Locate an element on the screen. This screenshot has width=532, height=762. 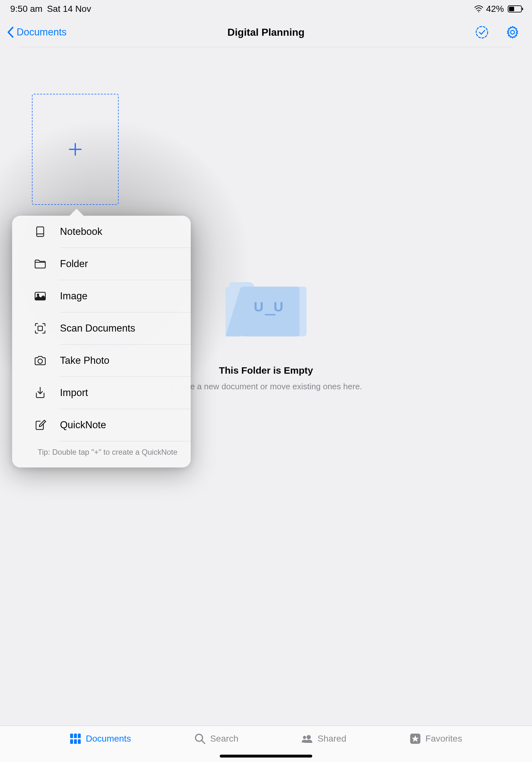
tab-label: Search is located at coordinates (224, 739).